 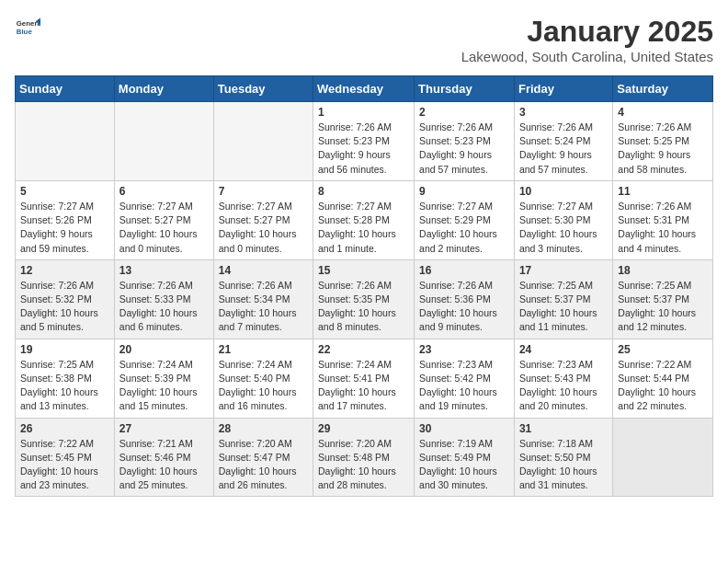 I want to click on calendar-day-cell: 4Sunrise: 7:26 AMSunset: 5:25 PMDaylight…, so click(x=664, y=142).